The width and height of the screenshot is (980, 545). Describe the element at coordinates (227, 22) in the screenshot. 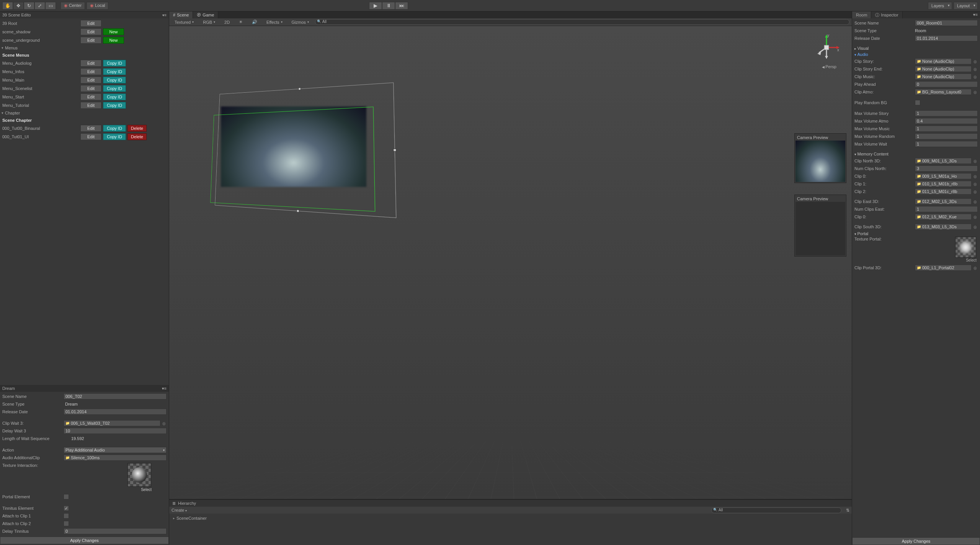

I see `2d-toggle: 2D` at that location.